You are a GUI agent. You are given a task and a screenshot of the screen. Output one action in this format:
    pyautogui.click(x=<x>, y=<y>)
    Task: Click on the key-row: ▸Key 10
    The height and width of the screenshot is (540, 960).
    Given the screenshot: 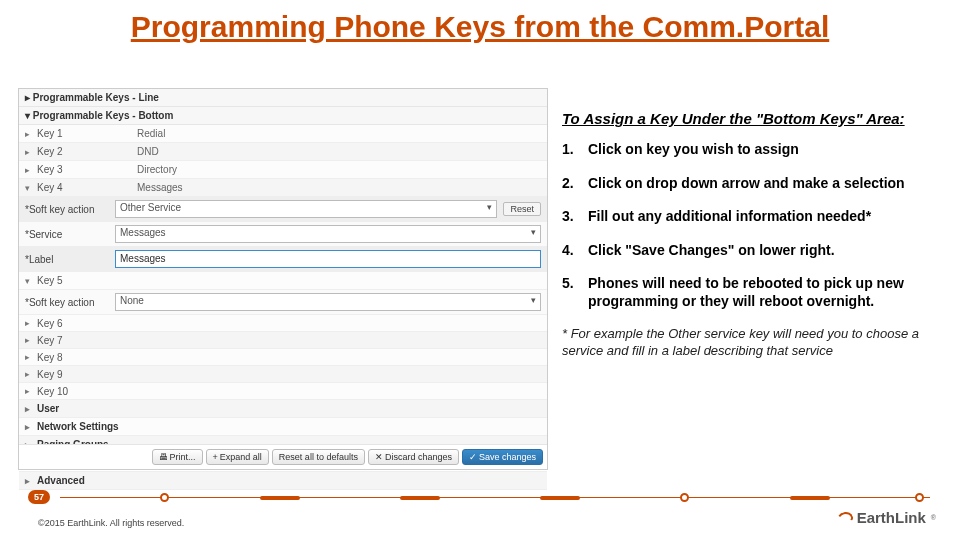 What is the action you would take?
    pyautogui.click(x=283, y=392)
    